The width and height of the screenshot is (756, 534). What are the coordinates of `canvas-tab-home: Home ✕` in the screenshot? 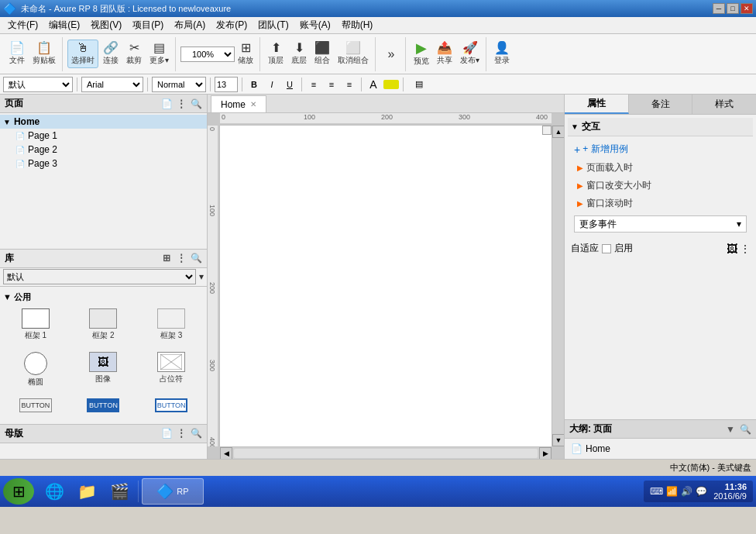 It's located at (239, 104).